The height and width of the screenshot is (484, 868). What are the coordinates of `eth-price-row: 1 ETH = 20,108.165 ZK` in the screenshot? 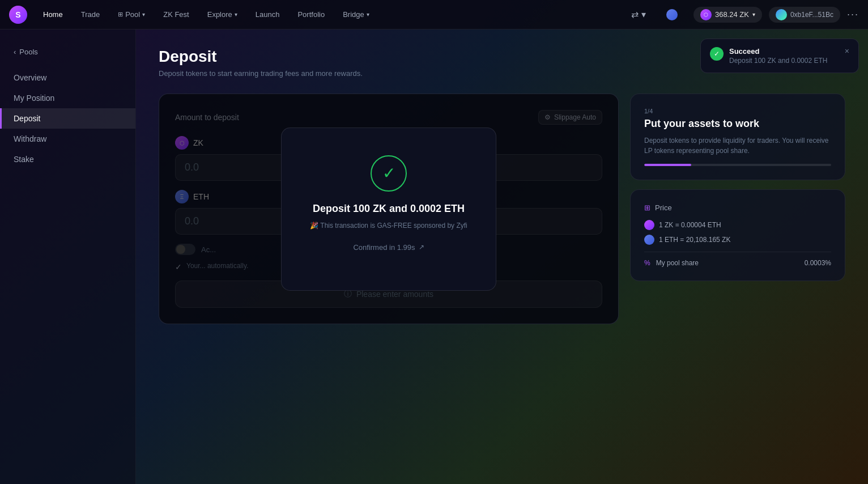 It's located at (738, 240).